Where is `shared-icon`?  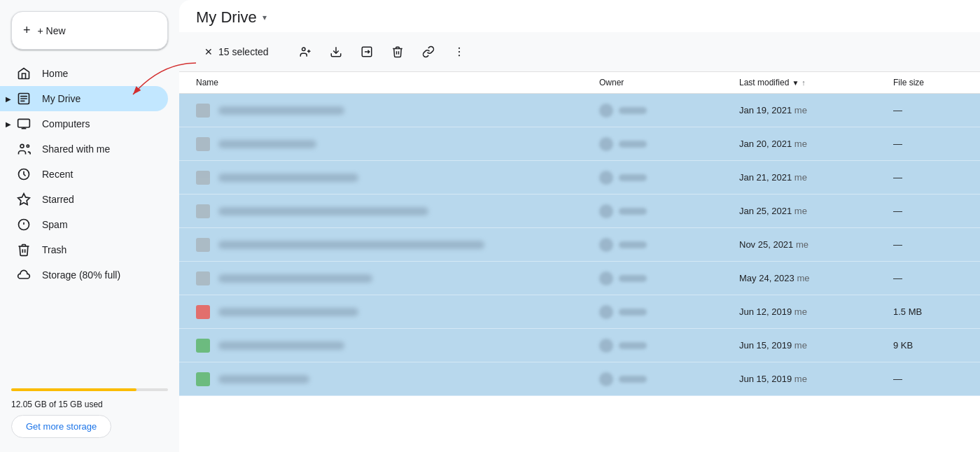 shared-icon is located at coordinates (24, 149).